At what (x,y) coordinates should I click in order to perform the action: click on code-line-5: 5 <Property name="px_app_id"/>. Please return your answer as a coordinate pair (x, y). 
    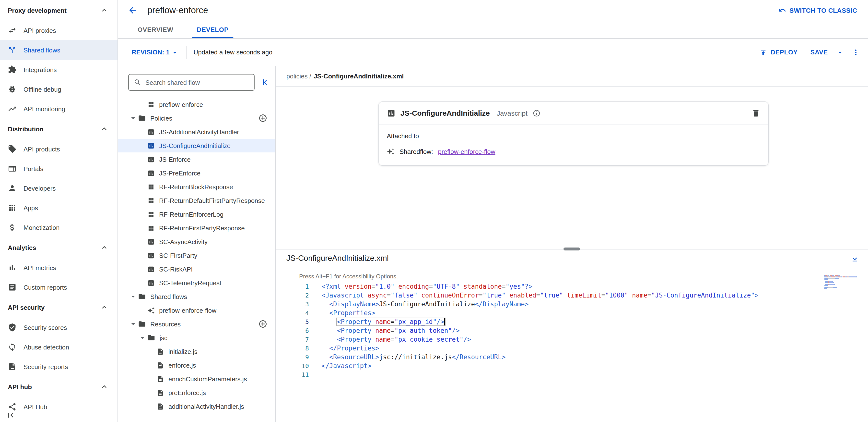
    Looking at the image, I should click on (572, 322).